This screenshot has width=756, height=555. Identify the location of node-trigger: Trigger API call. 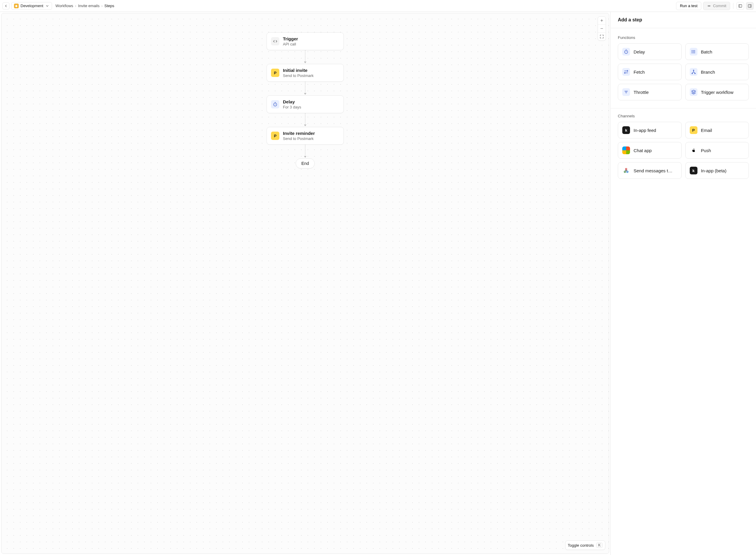
(305, 41).